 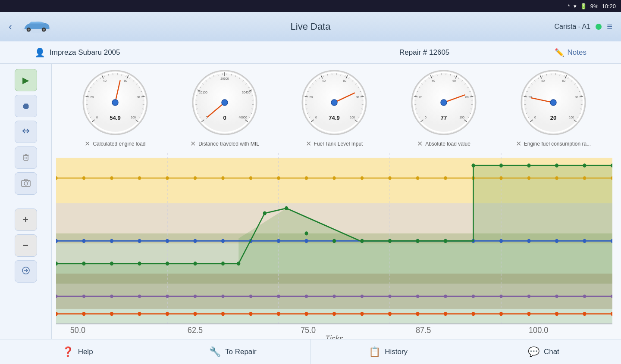 I want to click on record-icon: ⏺, so click(x=26, y=106).